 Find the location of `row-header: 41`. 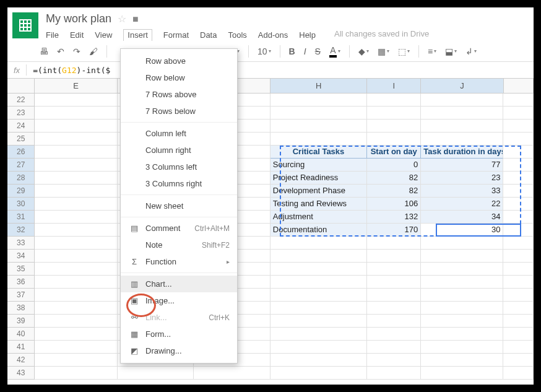

row-header: 41 is located at coordinates (21, 347).